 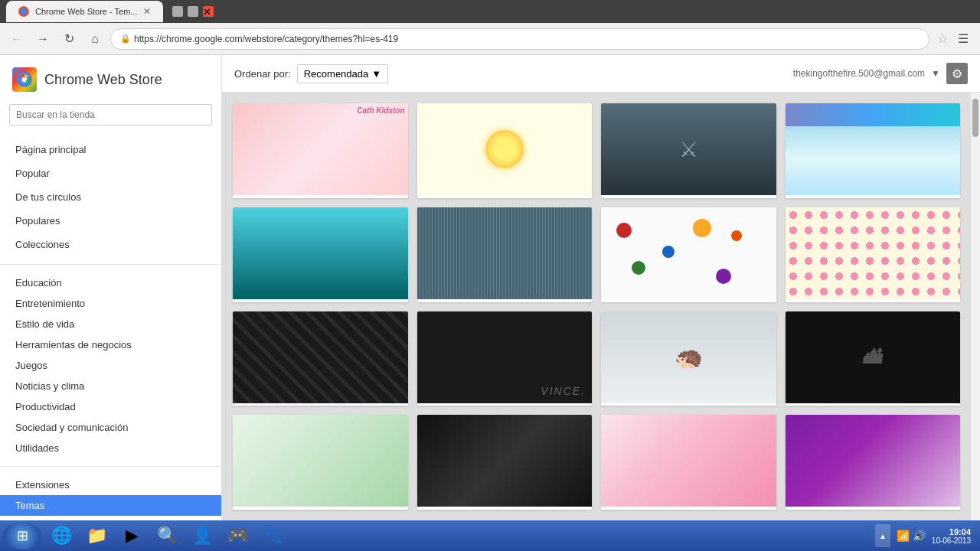 I want to click on taskbar-system-icons: 📶 🔊, so click(x=911, y=536).